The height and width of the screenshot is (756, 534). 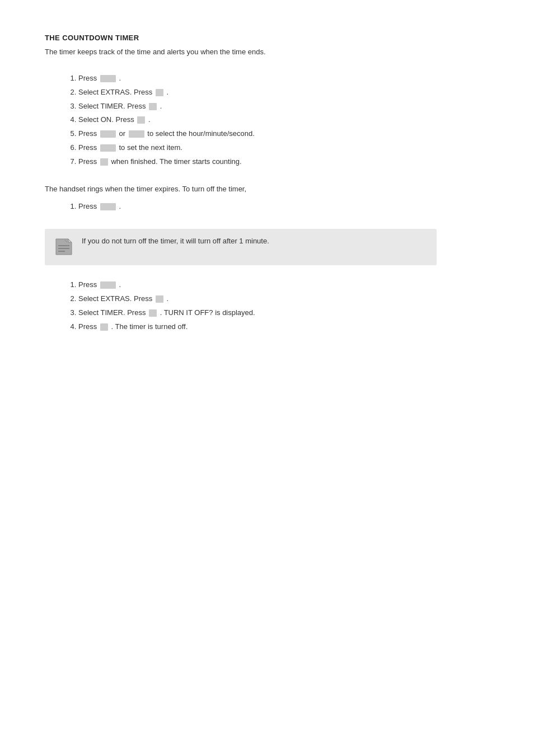 What do you see at coordinates (284, 327) in the screenshot?
I see `list-item: Press . The timer is turned off.` at bounding box center [284, 327].